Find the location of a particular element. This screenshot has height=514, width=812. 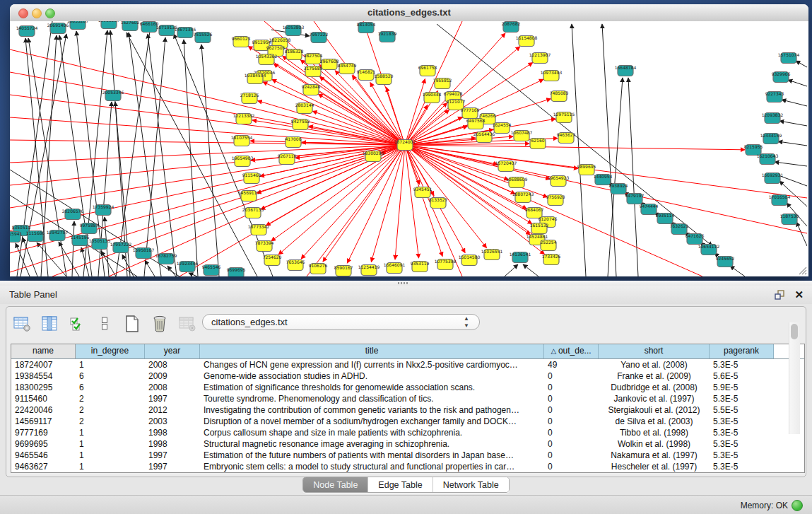

cell-short: Tibbo et al. (1998) is located at coordinates (654, 433).